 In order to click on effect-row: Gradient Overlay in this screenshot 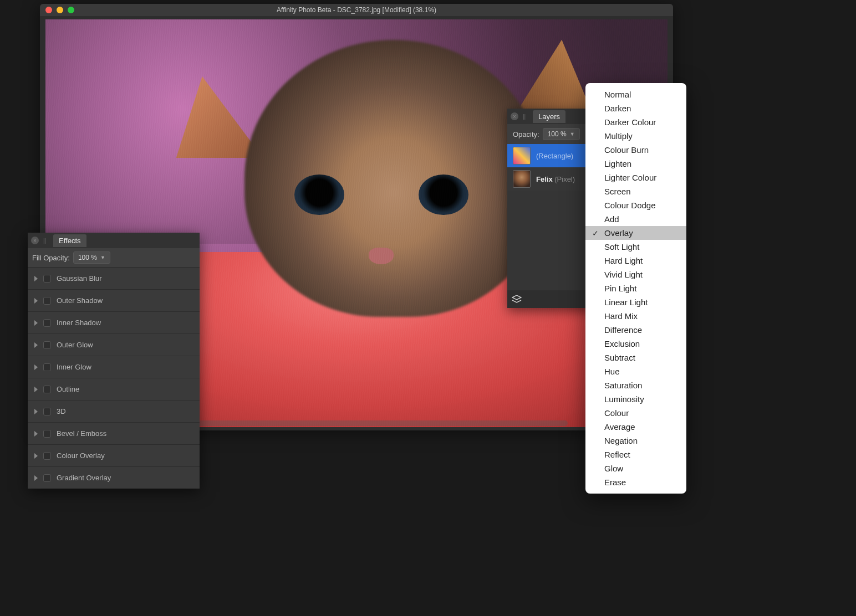, I will do `click(114, 478)`.